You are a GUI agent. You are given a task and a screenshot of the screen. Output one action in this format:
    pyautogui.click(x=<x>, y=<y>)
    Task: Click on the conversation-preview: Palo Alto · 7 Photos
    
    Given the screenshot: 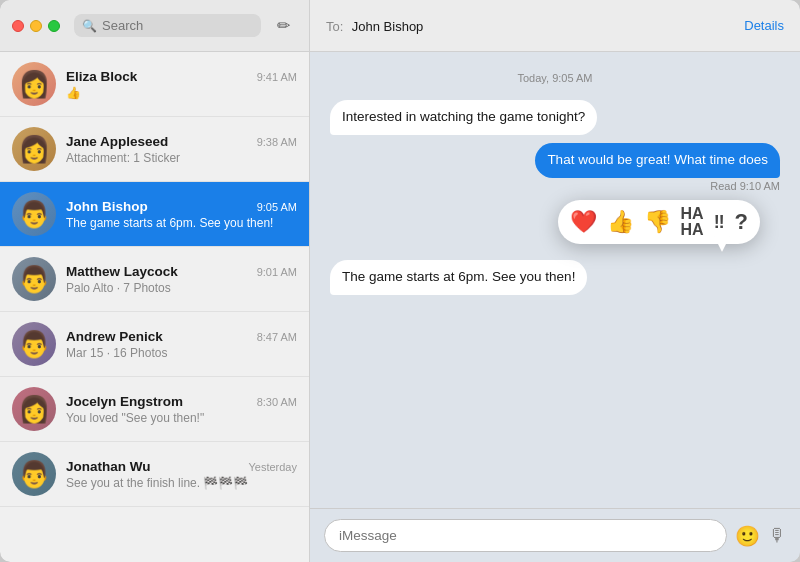 What is the action you would take?
    pyautogui.click(x=182, y=288)
    